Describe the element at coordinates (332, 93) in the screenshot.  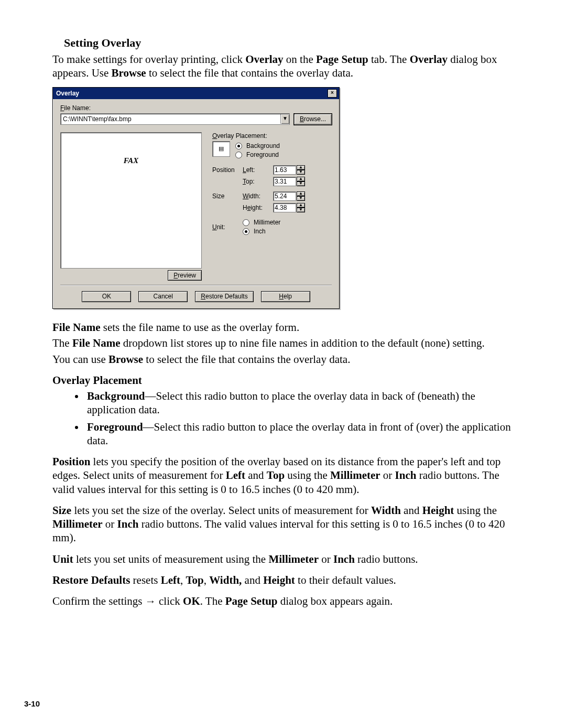
I see `close-icon: ×` at that location.